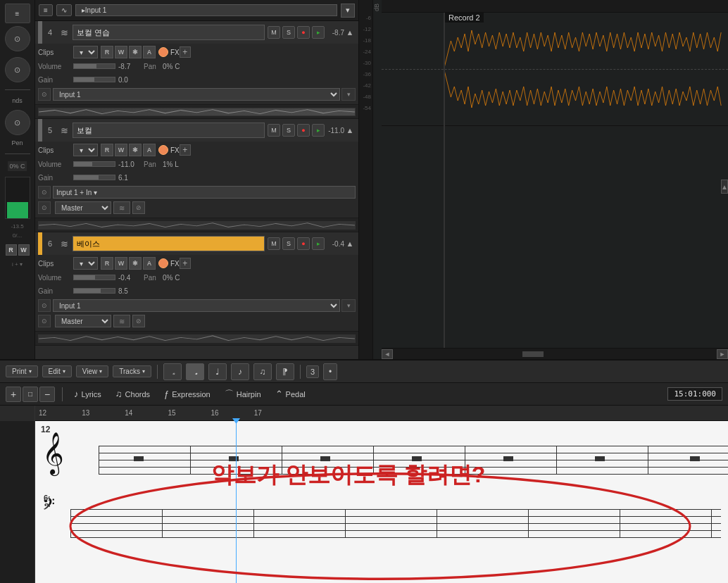  I want to click on num-btn: 3, so click(313, 372).